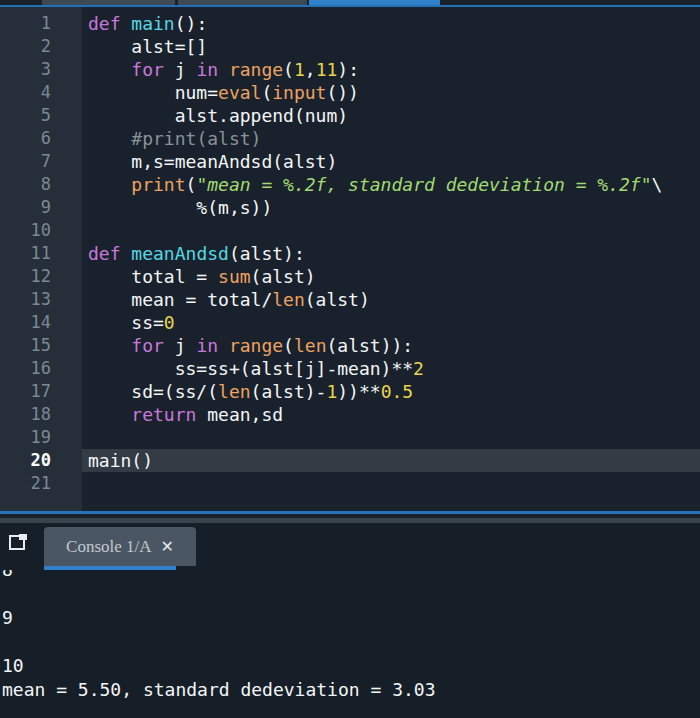 This screenshot has width=700, height=718. Describe the element at coordinates (350, 70) in the screenshot. I see `code-line: 3 for j in range(1,11):` at that location.